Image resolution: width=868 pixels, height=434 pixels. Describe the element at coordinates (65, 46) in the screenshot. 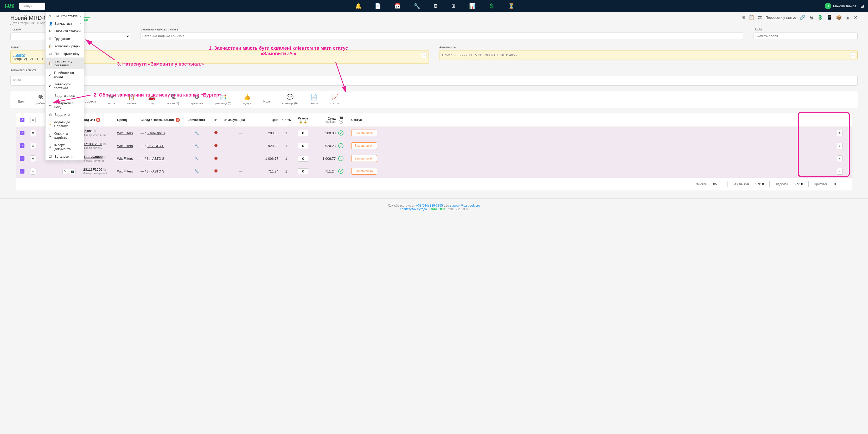

I see `menu-copy-rows: 📋Копіювати рядки` at that location.